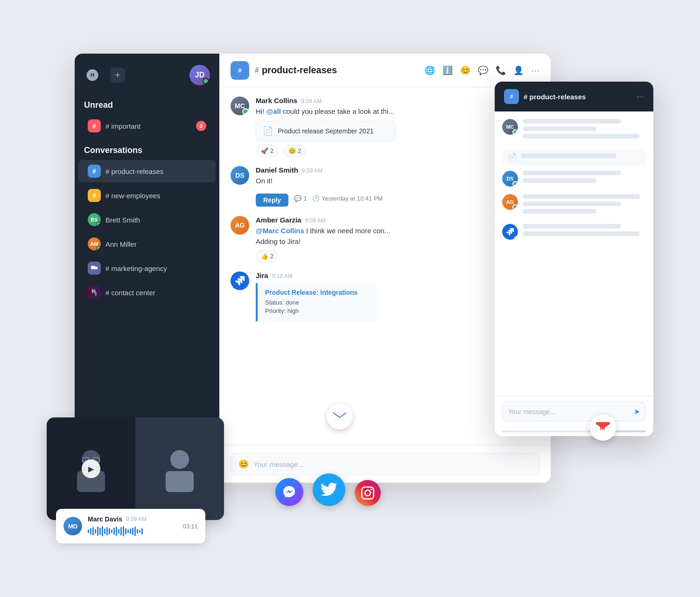  What do you see at coordinates (298, 199) in the screenshot?
I see `bubble-icon: 💬` at bounding box center [298, 199].